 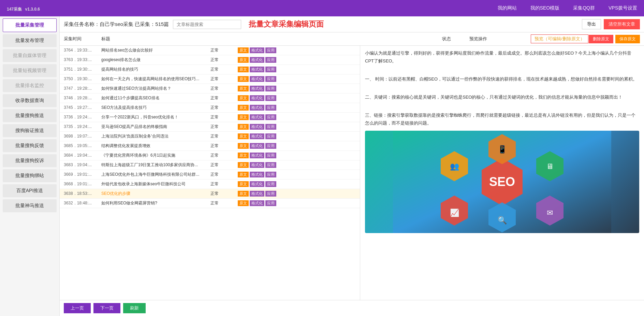 What do you see at coordinates (210, 98) in the screenshot?
I see `table-row: 3746．19:28:... 如何通过11个步骤提高SEO排名 正常 原文 格式…` at bounding box center [210, 98].